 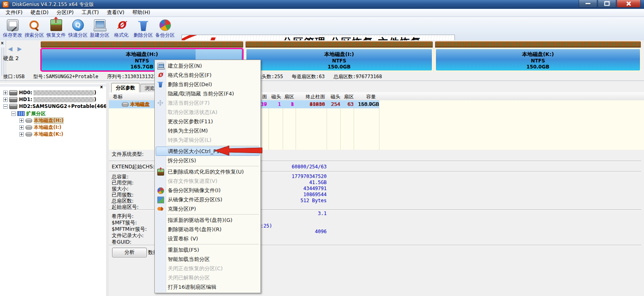 What do you see at coordinates (56, 35) in the screenshot?
I see `toolbar-button-label: 恢复文件` at bounding box center [56, 35].